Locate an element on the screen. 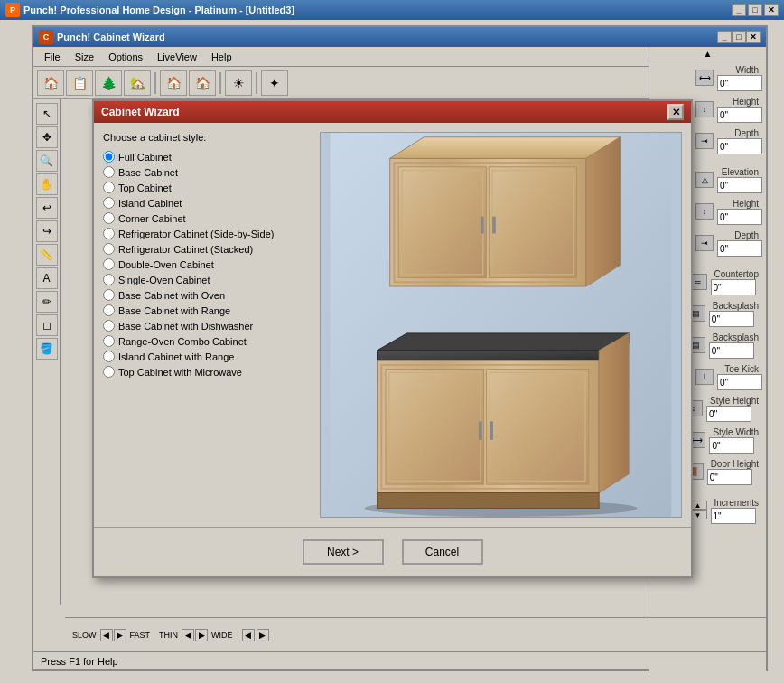 The width and height of the screenshot is (784, 683). option-base-cabinet: Base Cabinet is located at coordinates (207, 172).